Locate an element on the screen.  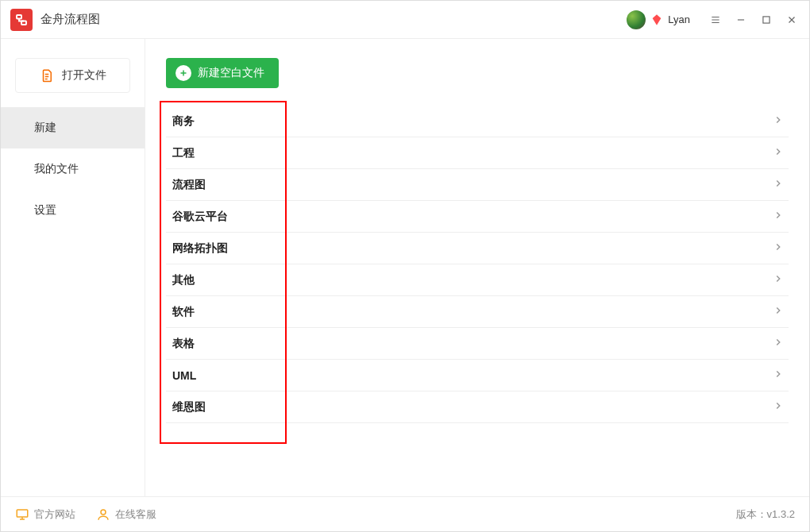
headset-icon is located at coordinates (103, 515).